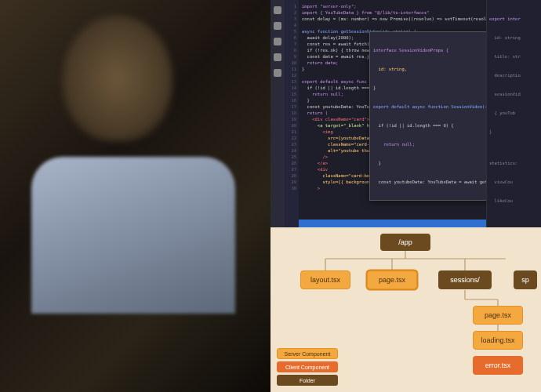 This screenshot has height=392, width=541. What do you see at coordinates (514, 56) in the screenshot?
I see `side-line: title: str` at bounding box center [514, 56].